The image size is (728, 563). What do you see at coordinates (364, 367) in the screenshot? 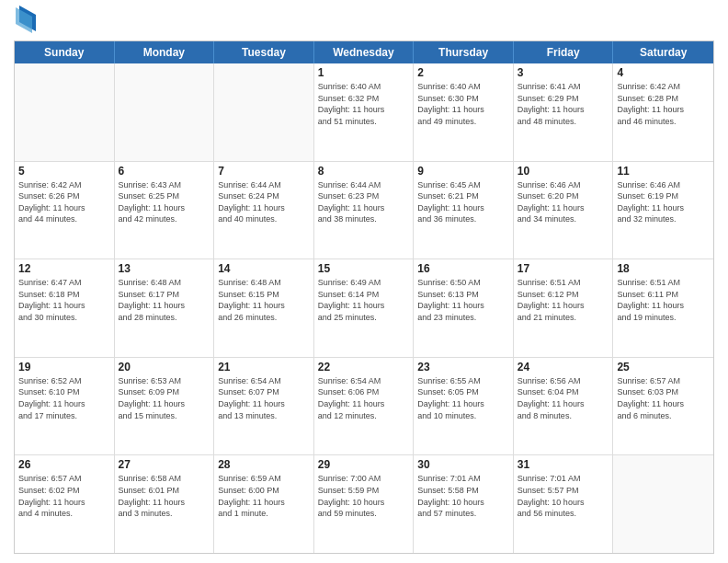
I see `day-number: 22` at bounding box center [364, 367].